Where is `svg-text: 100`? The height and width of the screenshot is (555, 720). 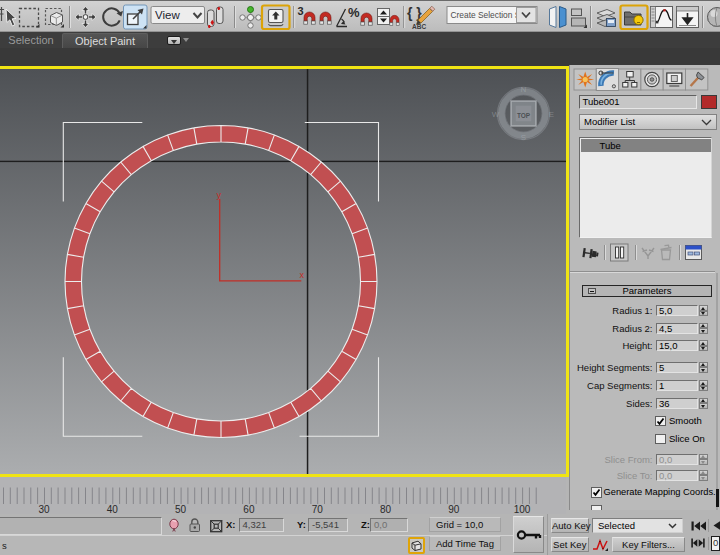 svg-text: 100 is located at coordinates (522, 510).